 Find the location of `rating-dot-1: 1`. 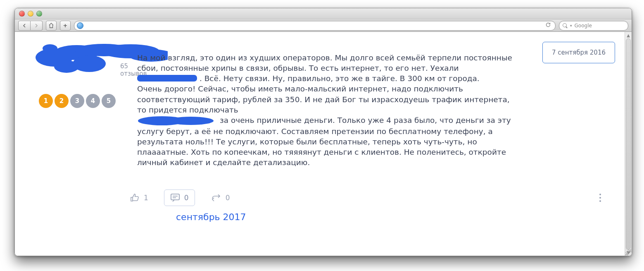

rating-dot-1: 1 is located at coordinates (46, 101).